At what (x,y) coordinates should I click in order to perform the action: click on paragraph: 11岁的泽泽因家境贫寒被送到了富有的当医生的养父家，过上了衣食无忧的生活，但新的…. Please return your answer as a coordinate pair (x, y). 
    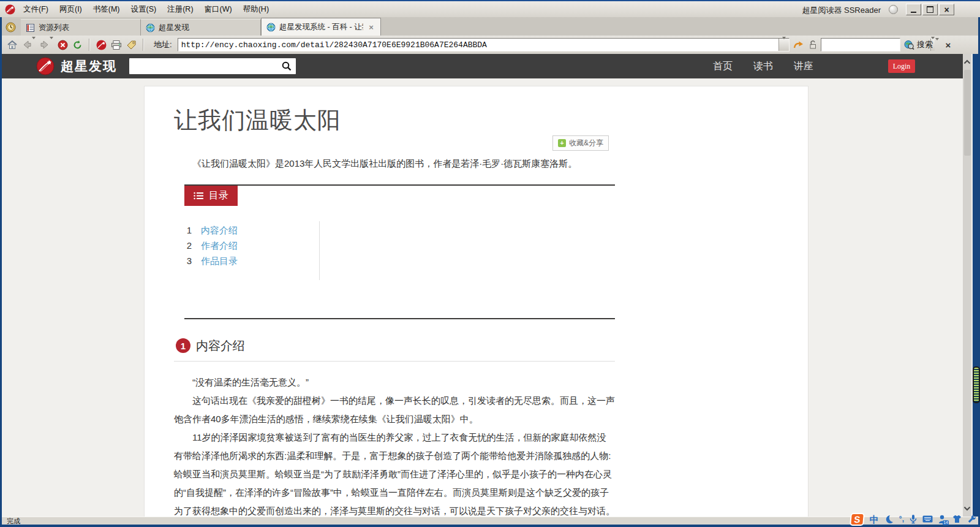
    Looking at the image, I should click on (394, 473).